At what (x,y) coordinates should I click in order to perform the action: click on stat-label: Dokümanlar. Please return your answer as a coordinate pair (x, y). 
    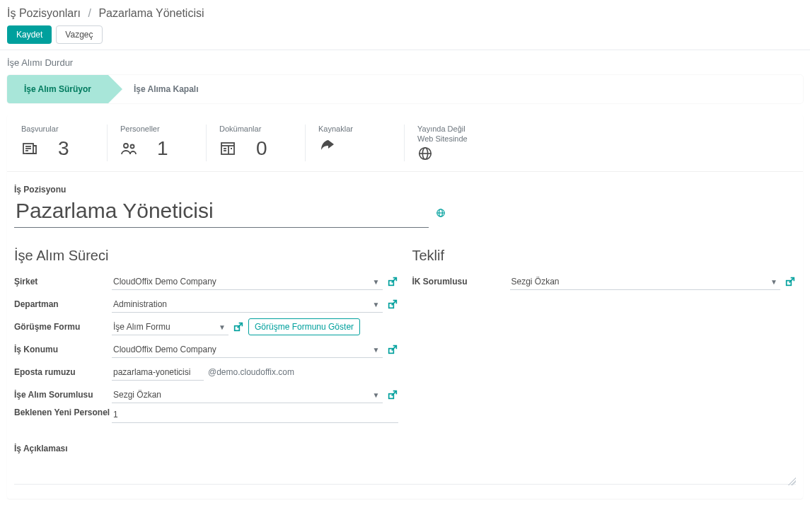
    Looking at the image, I should click on (256, 129).